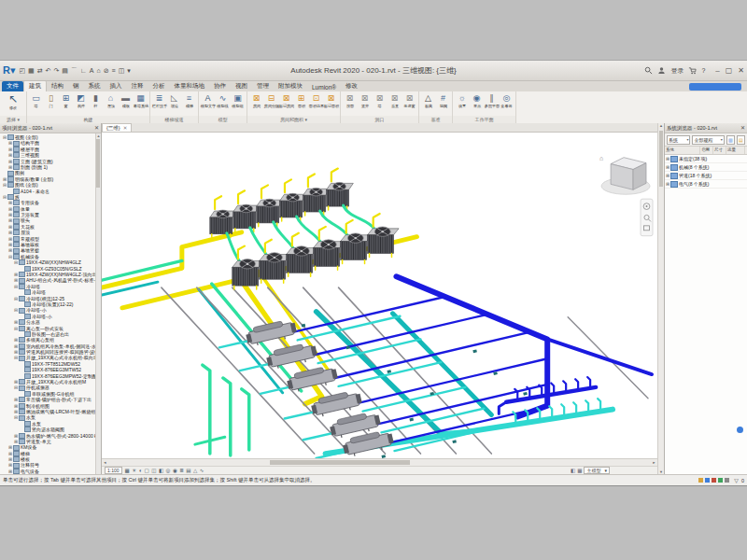 Image resolution: width=747 pixels, height=560 pixels. Describe the element at coordinates (743, 128) in the screenshot. I see `system-browser-close-icon: ✕` at that location.